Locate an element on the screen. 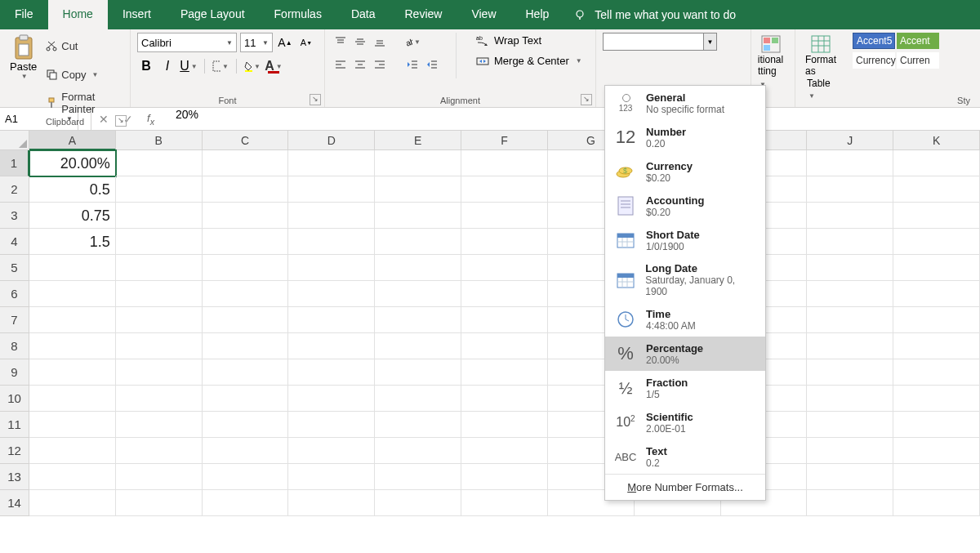  row-header: 12 is located at coordinates (15, 451).